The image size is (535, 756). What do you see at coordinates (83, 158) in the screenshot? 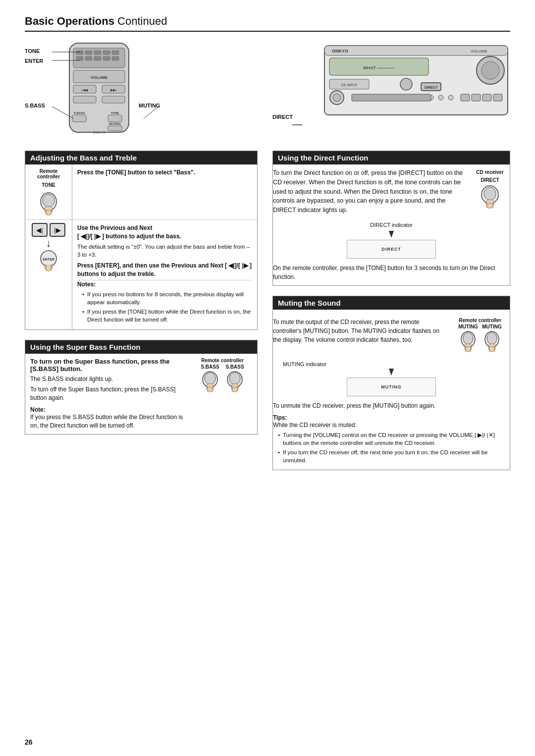
I see `bass-section-title: Adjusting the Bass and Treble` at bounding box center [83, 158].